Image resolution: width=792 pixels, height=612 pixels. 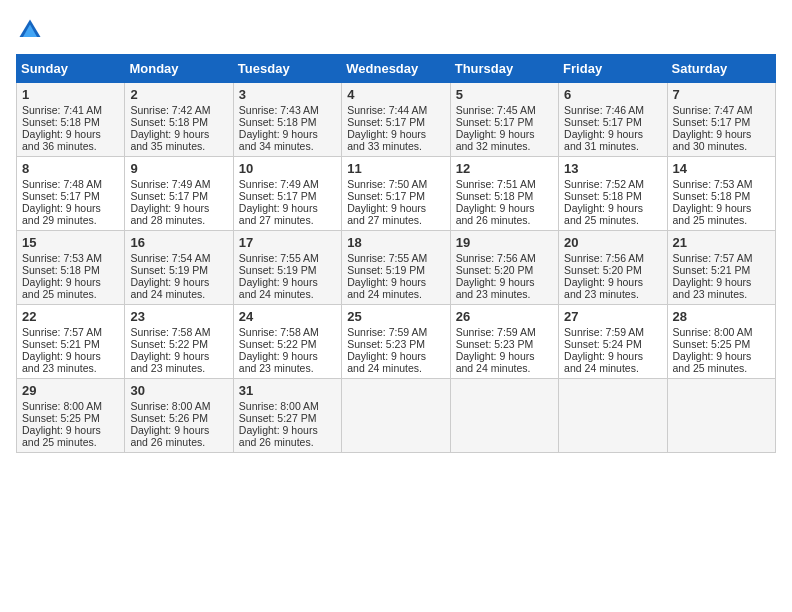 What do you see at coordinates (612, 184) in the screenshot?
I see `day-info-line: Sunrise: 7:52 AM` at bounding box center [612, 184].